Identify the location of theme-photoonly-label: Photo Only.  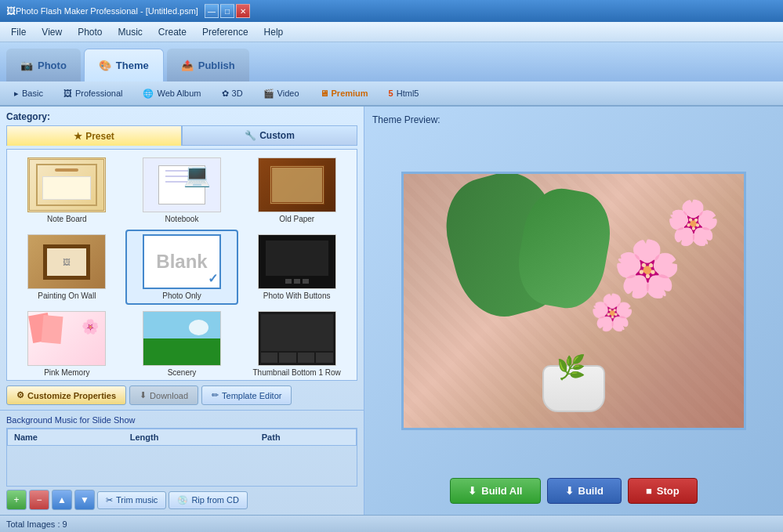
(182, 296).